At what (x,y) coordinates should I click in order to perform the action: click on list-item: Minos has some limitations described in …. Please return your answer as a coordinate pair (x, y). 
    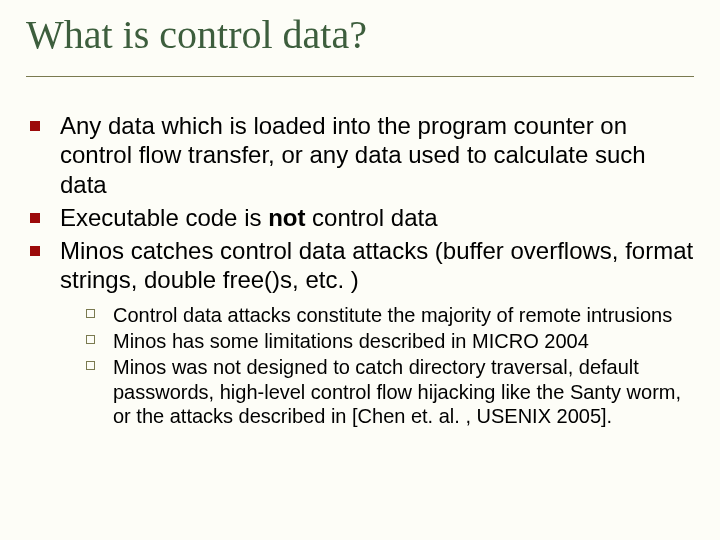
    Looking at the image, I should click on (390, 341).